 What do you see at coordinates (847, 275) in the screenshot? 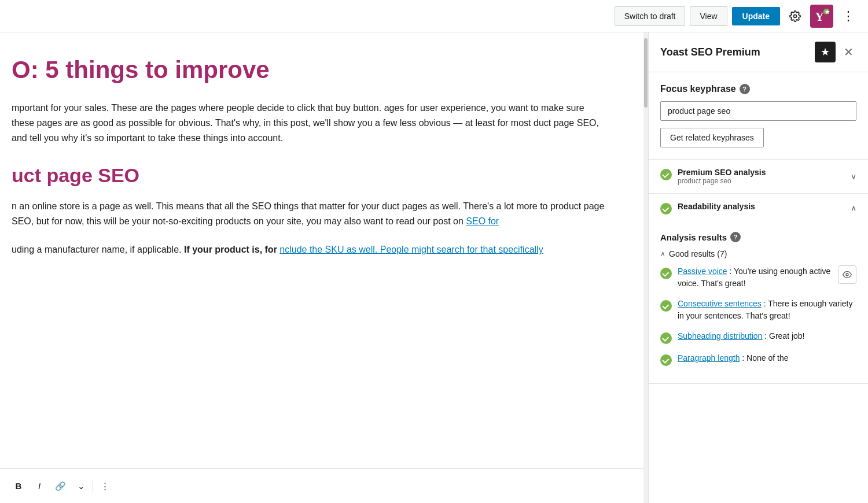
I see `passive-voice-eye-button` at bounding box center [847, 275].